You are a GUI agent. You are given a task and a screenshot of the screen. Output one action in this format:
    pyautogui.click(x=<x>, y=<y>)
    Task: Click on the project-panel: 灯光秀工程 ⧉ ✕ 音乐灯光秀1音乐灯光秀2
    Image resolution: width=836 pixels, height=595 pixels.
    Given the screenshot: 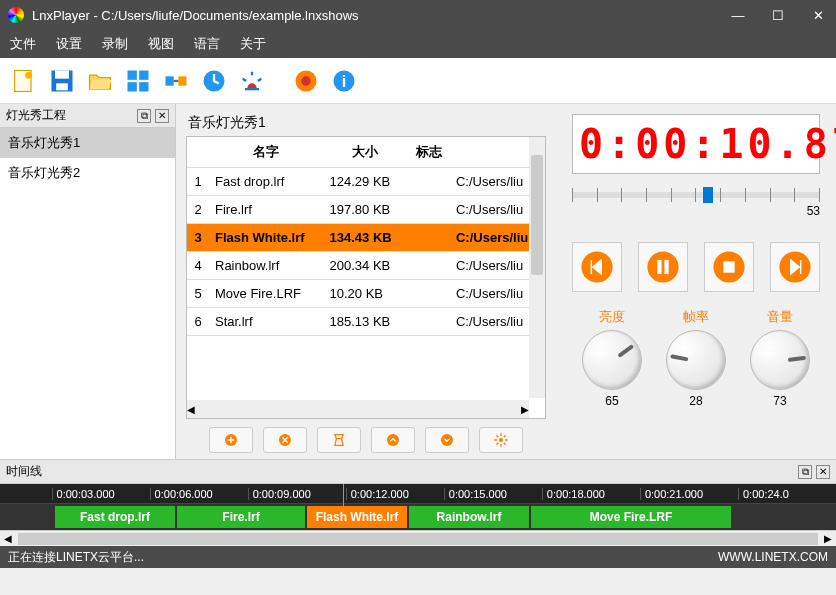 What is the action you would take?
    pyautogui.click(x=88, y=282)
    